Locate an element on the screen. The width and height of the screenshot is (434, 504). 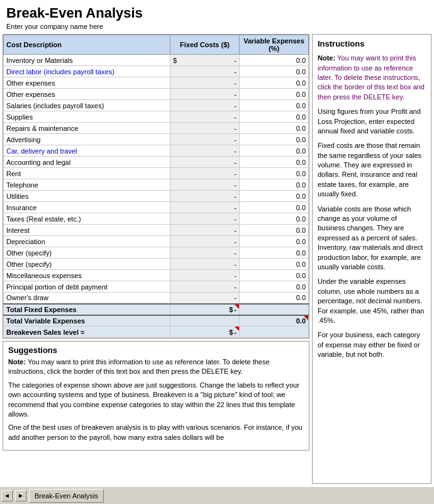
breakeven-var-empty is located at coordinates (274, 332).